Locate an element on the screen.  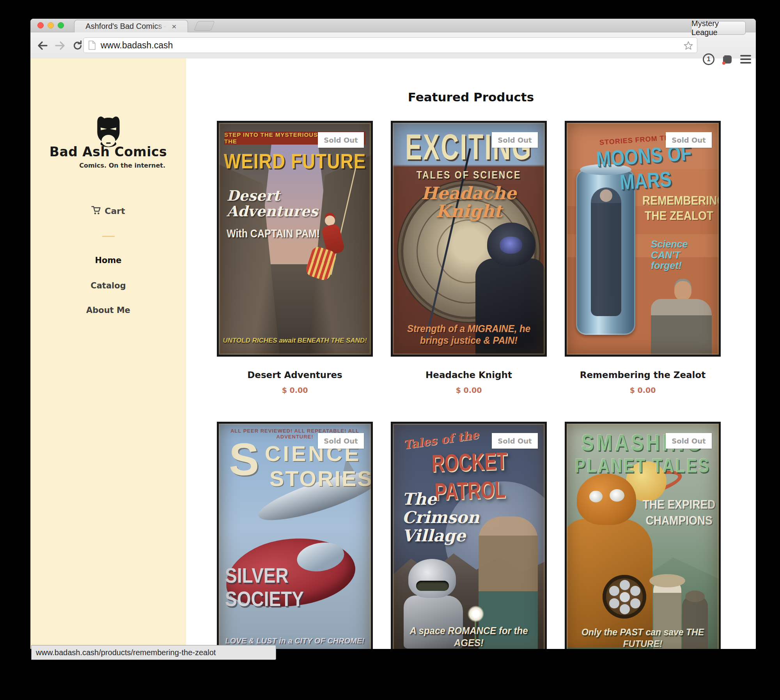
cart-link: Cart is located at coordinates (108, 211).